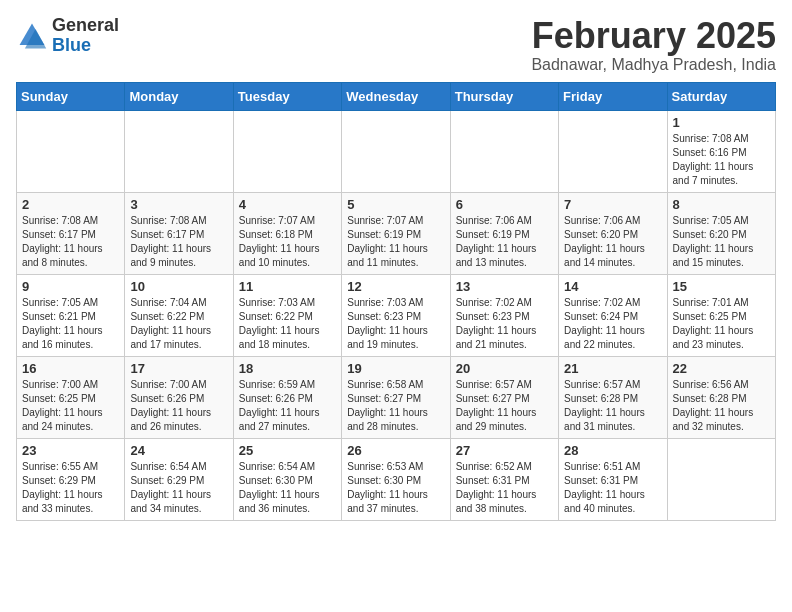 Image resolution: width=792 pixels, height=612 pixels. I want to click on day-number: 20, so click(504, 368).